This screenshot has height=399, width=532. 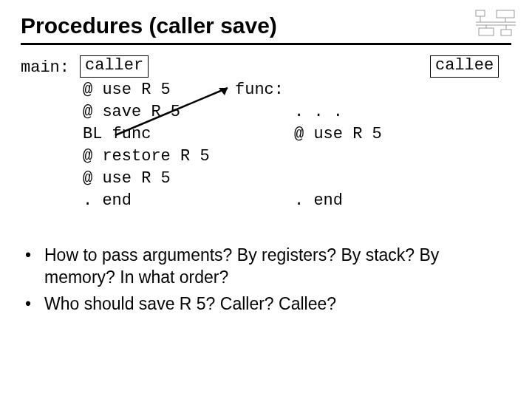 I want to click on main-line-1: @ use R 5, so click(x=127, y=90).